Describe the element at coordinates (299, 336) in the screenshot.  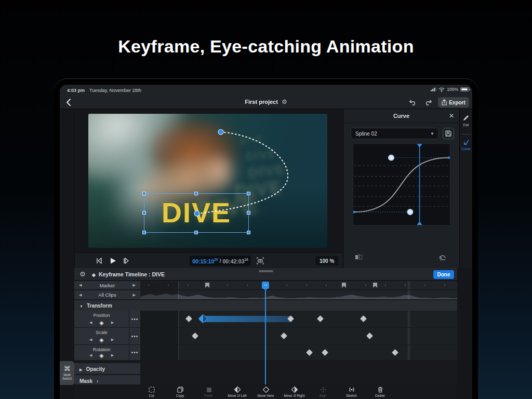
I see `scale-track` at that location.